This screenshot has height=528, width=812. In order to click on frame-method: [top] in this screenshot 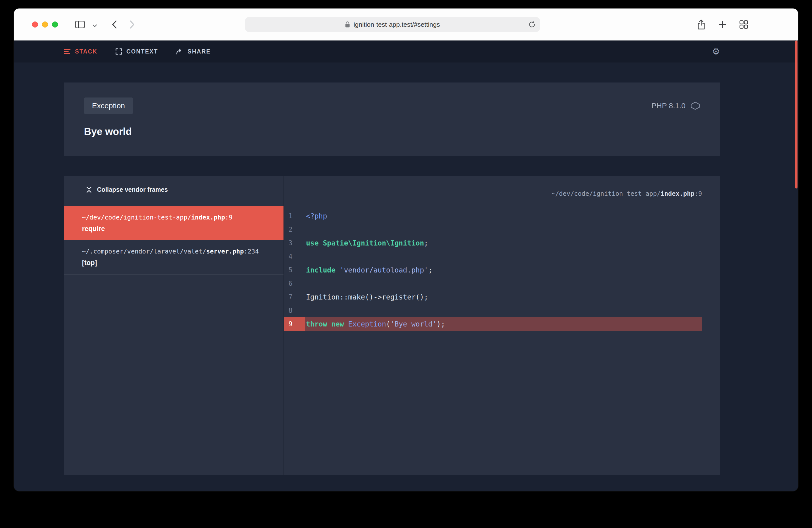, I will do `click(177, 263)`.